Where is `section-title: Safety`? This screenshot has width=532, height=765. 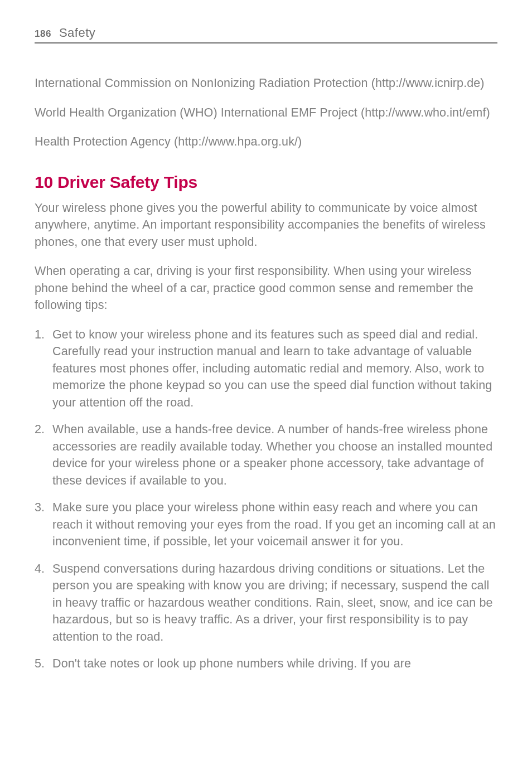 section-title: Safety is located at coordinates (77, 33).